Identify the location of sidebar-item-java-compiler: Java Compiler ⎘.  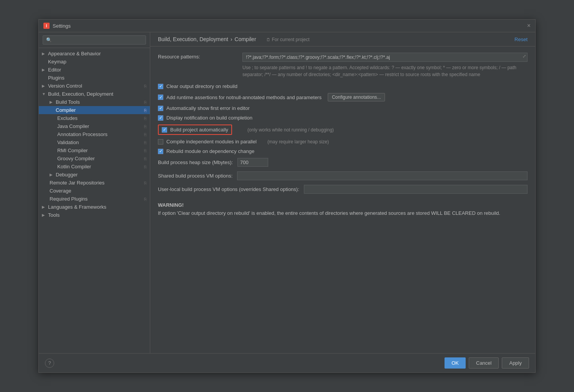
(95, 126).